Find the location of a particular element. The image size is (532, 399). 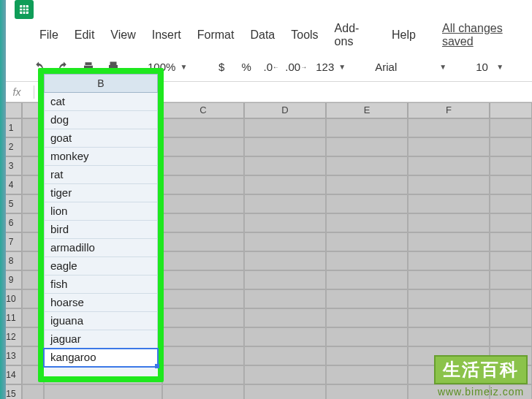

decrease-decimal-button: .0← is located at coordinates (271, 67).